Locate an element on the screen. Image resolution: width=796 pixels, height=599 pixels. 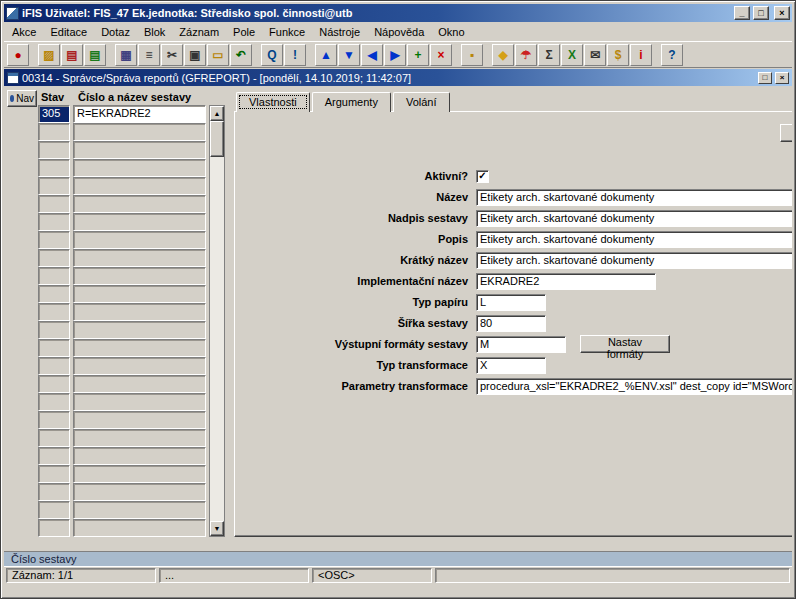
menu-item-funkce: Funkce is located at coordinates (287, 32).